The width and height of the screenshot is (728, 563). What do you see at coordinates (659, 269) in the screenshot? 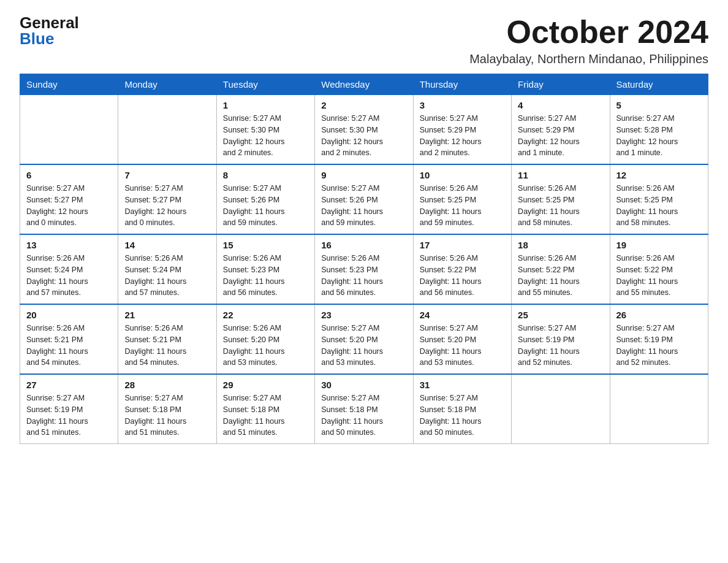
I see `calendar-cell-3-7: 19Sunrise: 5:26 AM Sunset: 5:22 PM Dayli…` at bounding box center [659, 269].